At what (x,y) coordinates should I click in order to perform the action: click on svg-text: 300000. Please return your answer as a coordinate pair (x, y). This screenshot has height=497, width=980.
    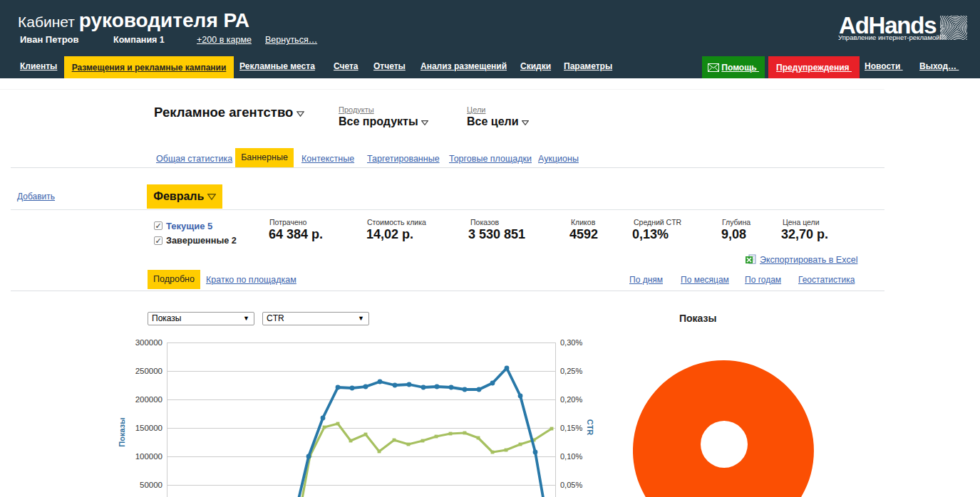
    Looking at the image, I should click on (149, 342).